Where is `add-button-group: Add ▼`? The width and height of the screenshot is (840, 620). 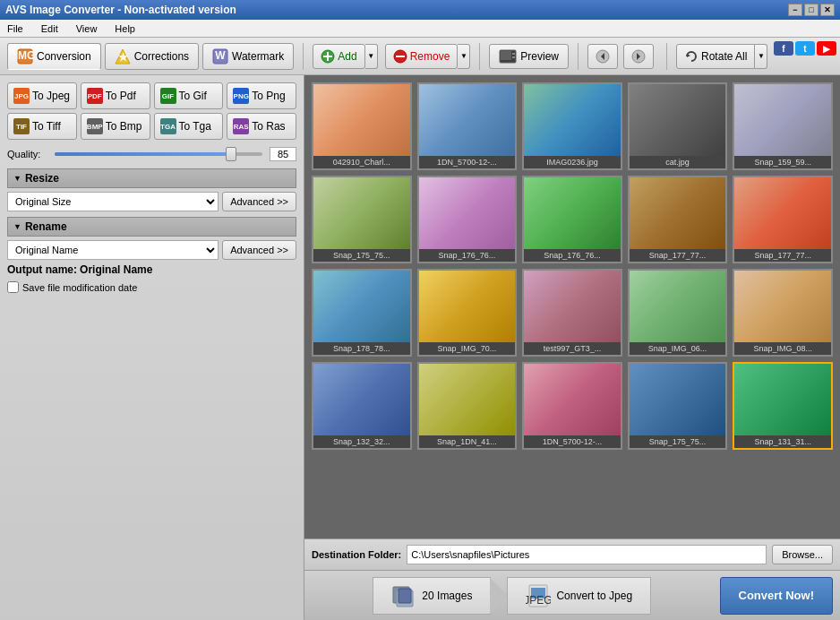
add-button-group: Add ▼ is located at coordinates (345, 56).